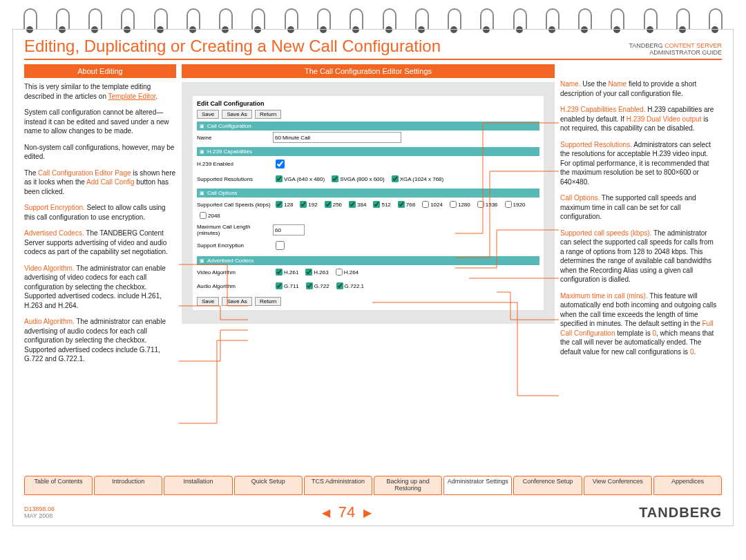 The width and height of the screenshot is (746, 560). Describe the element at coordinates (232, 46) in the screenshot. I see `page-title: Editing, Duplicating or Creating a New C…` at that location.